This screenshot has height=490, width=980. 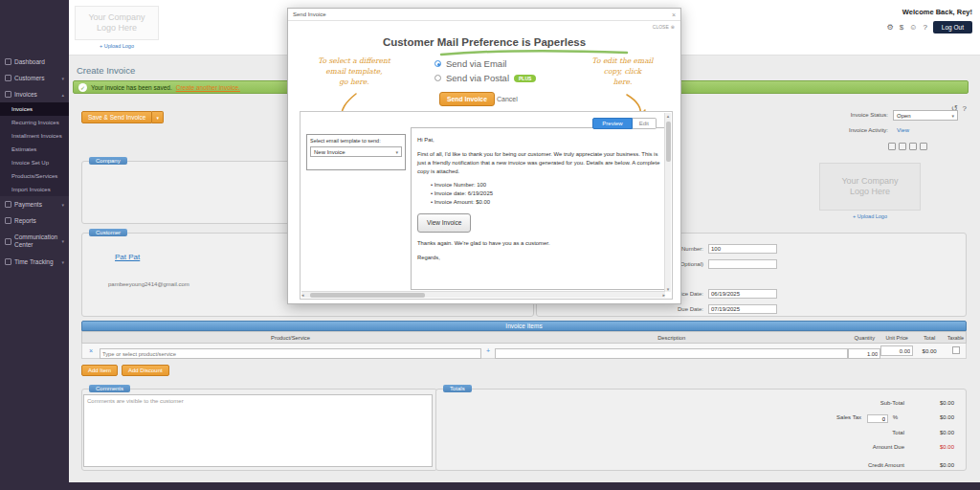 What do you see at coordinates (117, 23) in the screenshot?
I see `company-logo-placeholder: Your Company Logo Here` at bounding box center [117, 23].